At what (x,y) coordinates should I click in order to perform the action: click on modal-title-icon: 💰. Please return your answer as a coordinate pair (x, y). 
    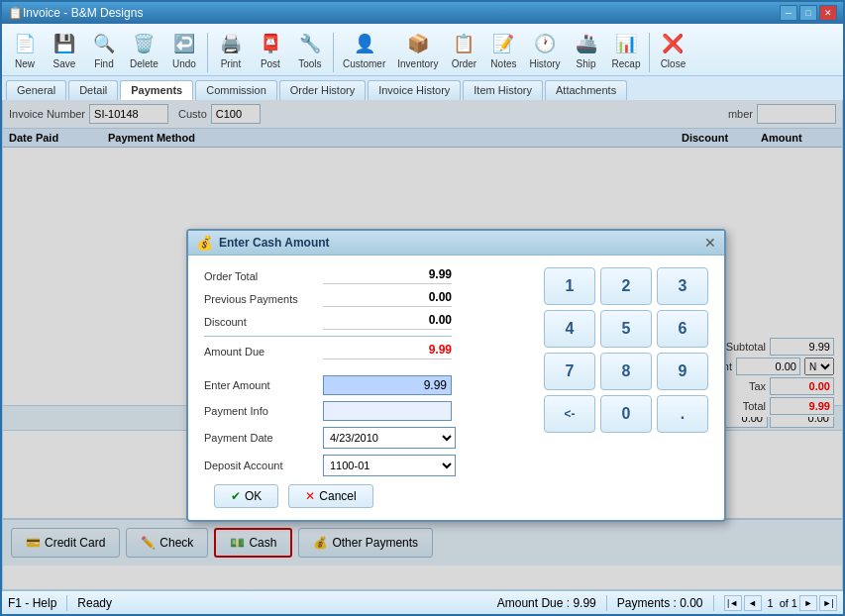
    Looking at the image, I should click on (204, 243).